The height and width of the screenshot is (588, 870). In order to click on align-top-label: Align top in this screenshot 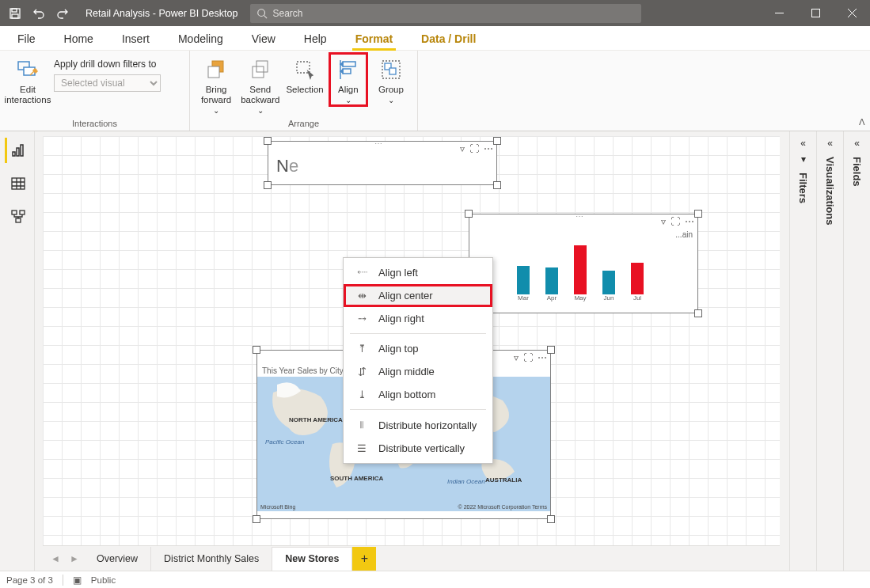, I will do `click(399, 348)`.